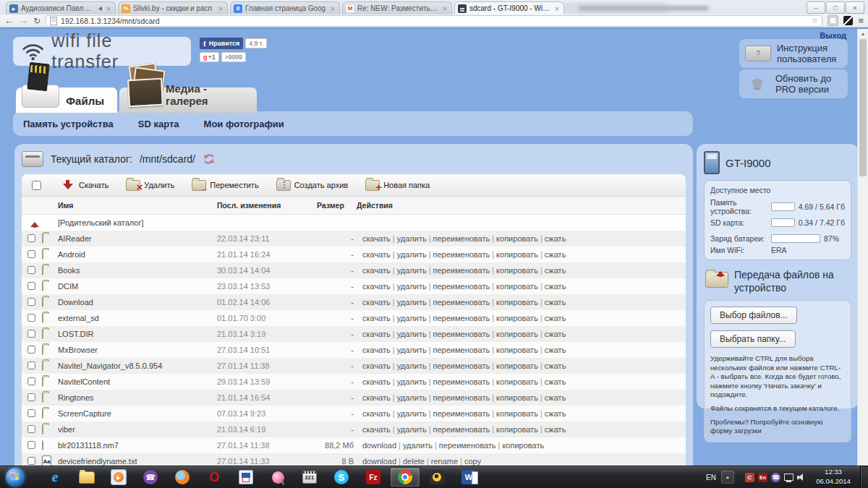 This screenshot has width=868, height=488. Describe the element at coordinates (119, 477) in the screenshot. I see `taskbar-icon-wmp` at that location.